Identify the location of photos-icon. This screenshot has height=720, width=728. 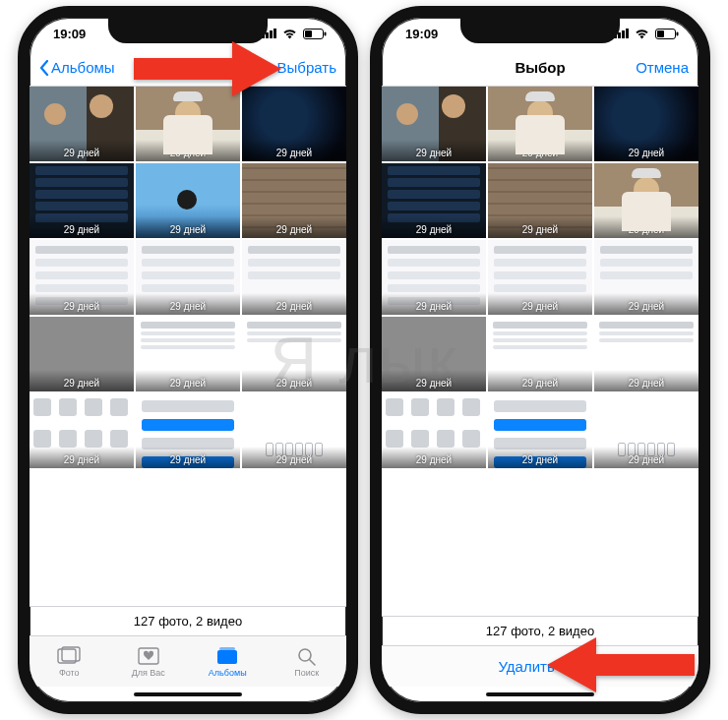
(69, 656).